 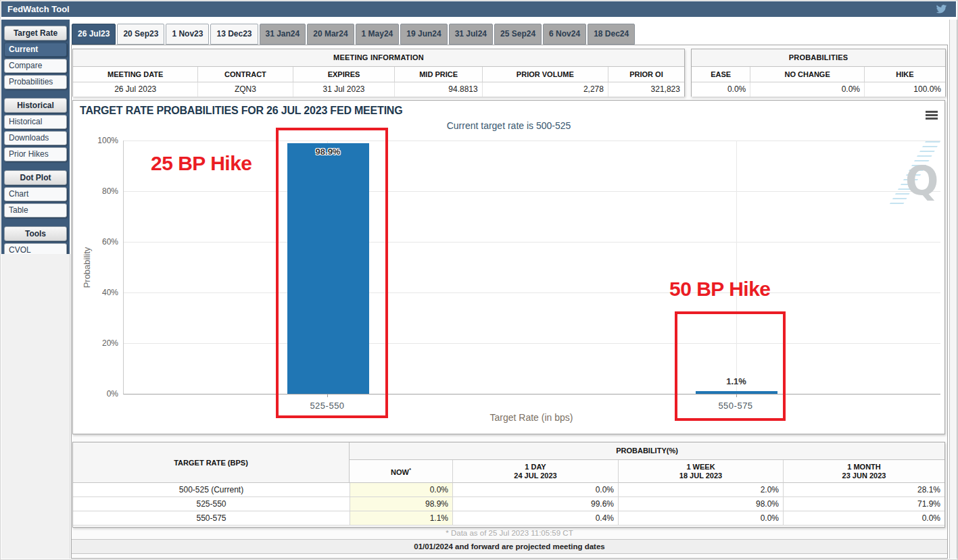 What do you see at coordinates (410, 470) in the screenshot?
I see `now-footnote-marker: *` at bounding box center [410, 470].